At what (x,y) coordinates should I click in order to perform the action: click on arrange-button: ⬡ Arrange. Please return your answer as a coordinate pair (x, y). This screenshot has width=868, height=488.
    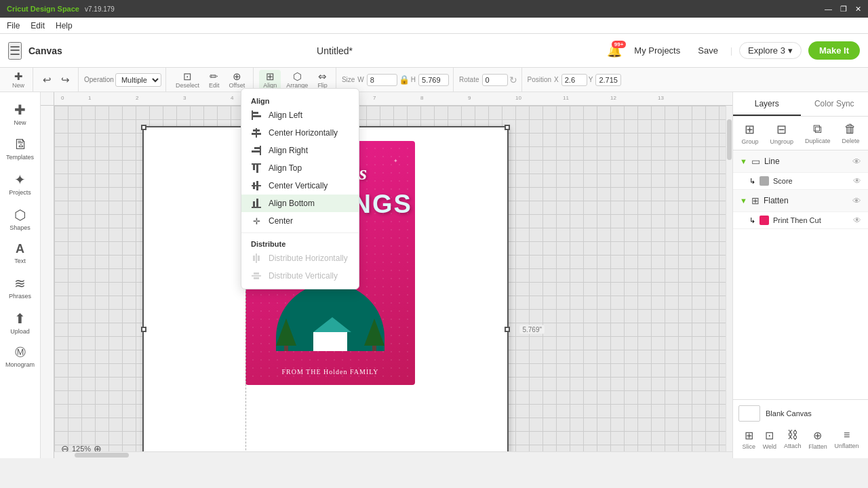
    Looking at the image, I should click on (297, 80).